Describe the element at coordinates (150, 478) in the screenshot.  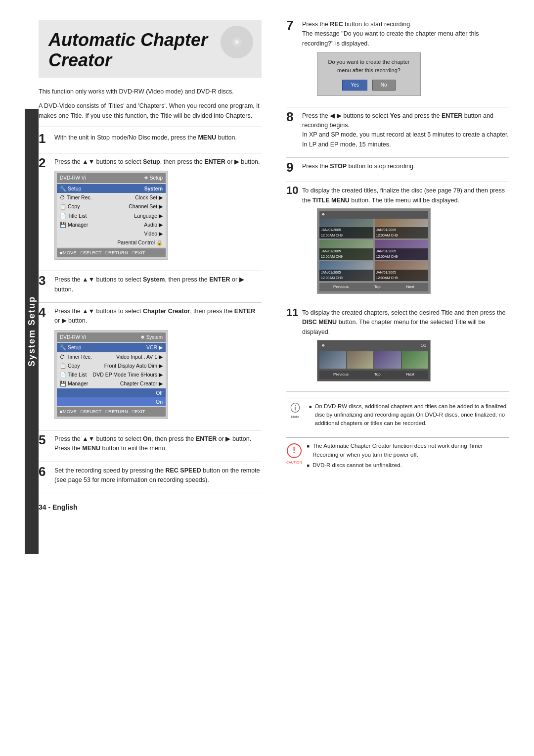
I see `step-6: 6 Set the recording speed by pressing th…` at that location.